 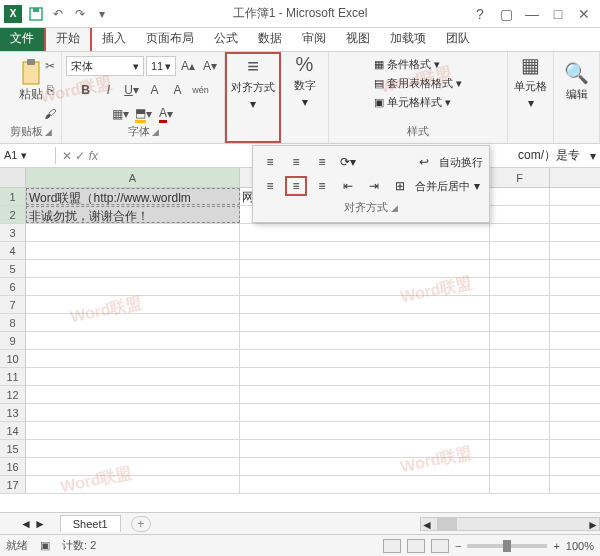 What do you see at coordinates (520, 178) in the screenshot?
I see `col-header-f: F` at bounding box center [520, 178].